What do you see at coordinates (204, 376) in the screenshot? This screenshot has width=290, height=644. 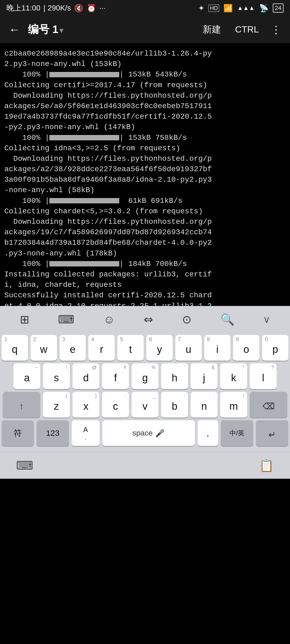 I see `key-j: &j` at bounding box center [204, 376].